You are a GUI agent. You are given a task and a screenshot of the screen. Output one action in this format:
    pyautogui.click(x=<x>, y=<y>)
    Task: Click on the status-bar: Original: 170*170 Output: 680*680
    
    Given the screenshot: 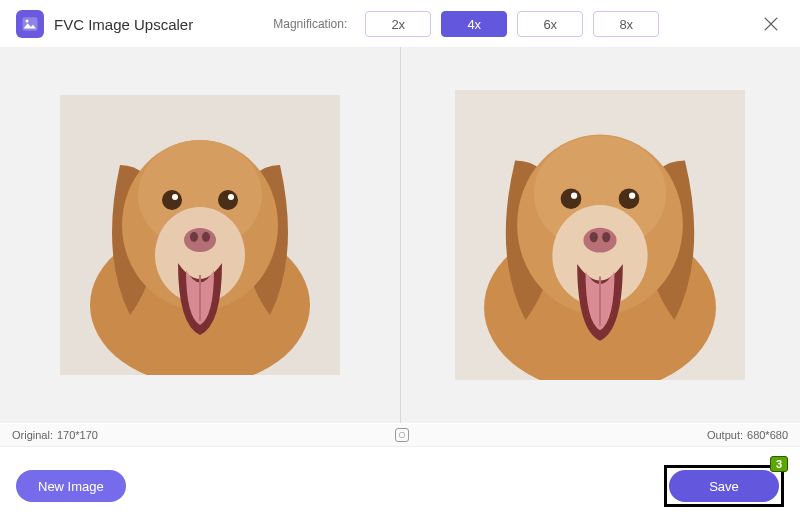 What is the action you would take?
    pyautogui.click(x=400, y=436)
    